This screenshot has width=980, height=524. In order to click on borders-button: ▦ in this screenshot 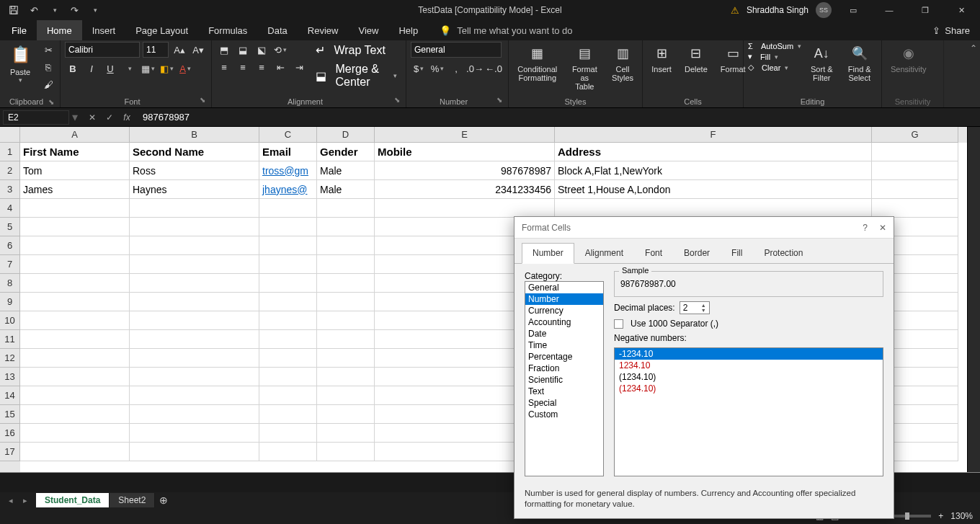, I will do `click(148, 68)`.